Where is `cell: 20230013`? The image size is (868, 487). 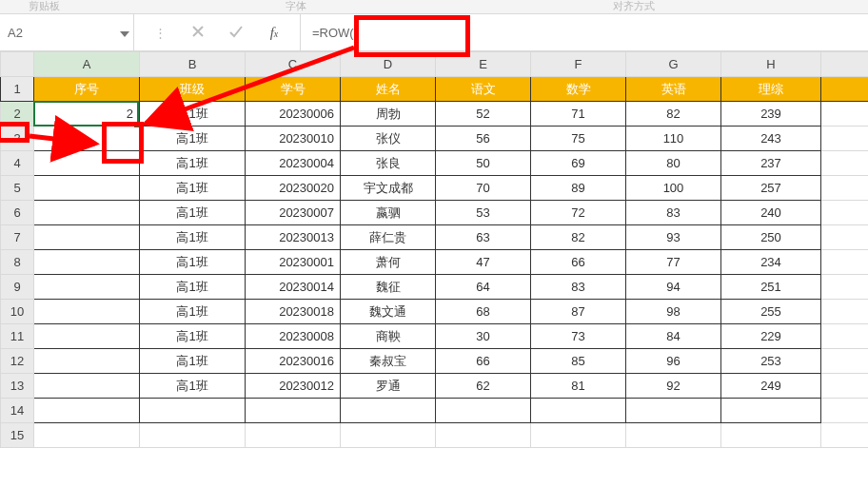 cell: 20230013 is located at coordinates (293, 238).